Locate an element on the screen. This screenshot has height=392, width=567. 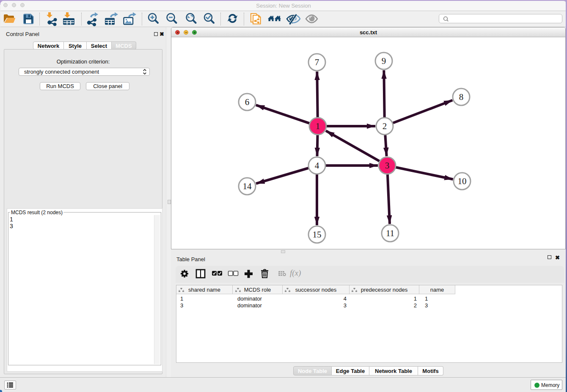
svg-text: 8 is located at coordinates (461, 97).